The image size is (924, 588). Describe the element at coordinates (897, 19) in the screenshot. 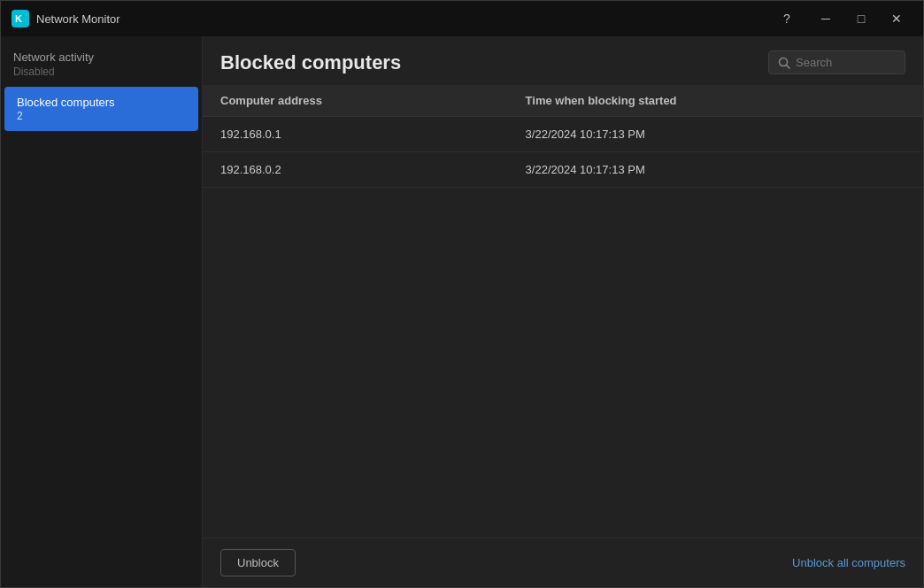

I see `close-button: ✕` at that location.